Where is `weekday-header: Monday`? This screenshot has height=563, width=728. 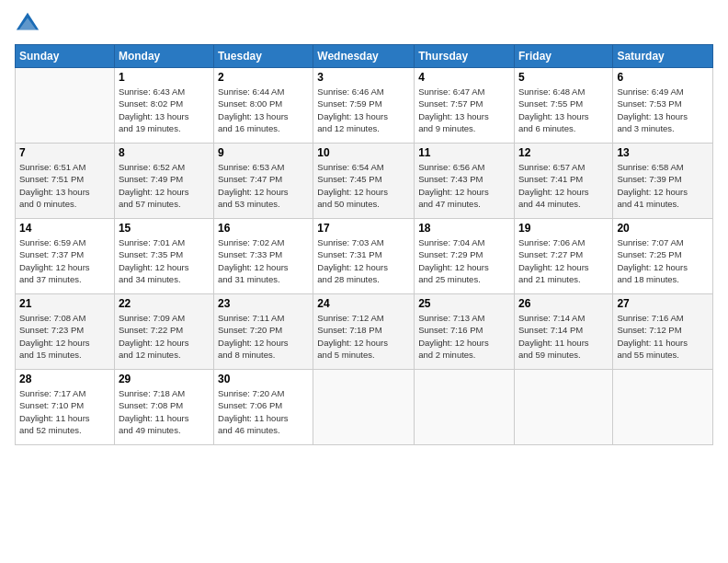 weekday-header: Monday is located at coordinates (164, 57).